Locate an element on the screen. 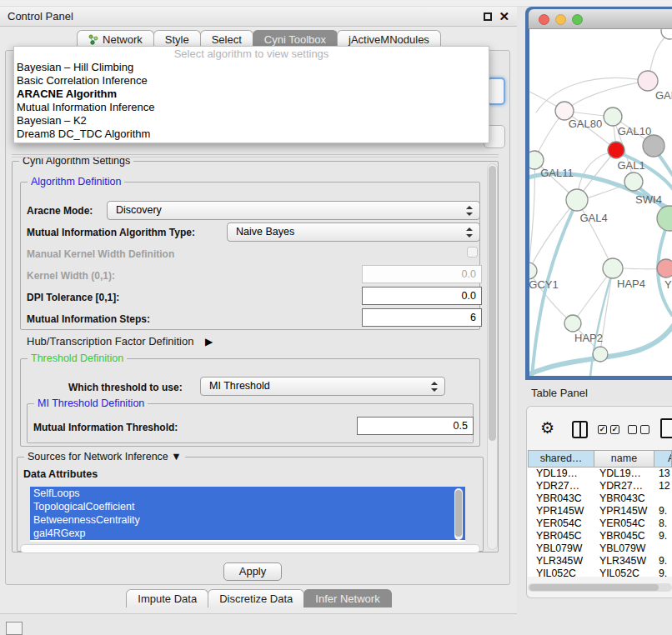  table-row: YPR145WYPR145W9. is located at coordinates (600, 512).